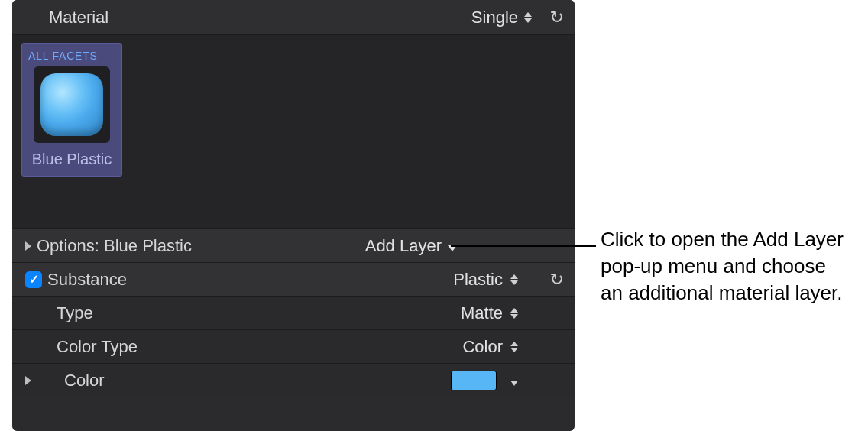 This screenshot has height=431, width=868. What do you see at coordinates (293, 381) in the screenshot?
I see `color-row: Color` at bounding box center [293, 381].